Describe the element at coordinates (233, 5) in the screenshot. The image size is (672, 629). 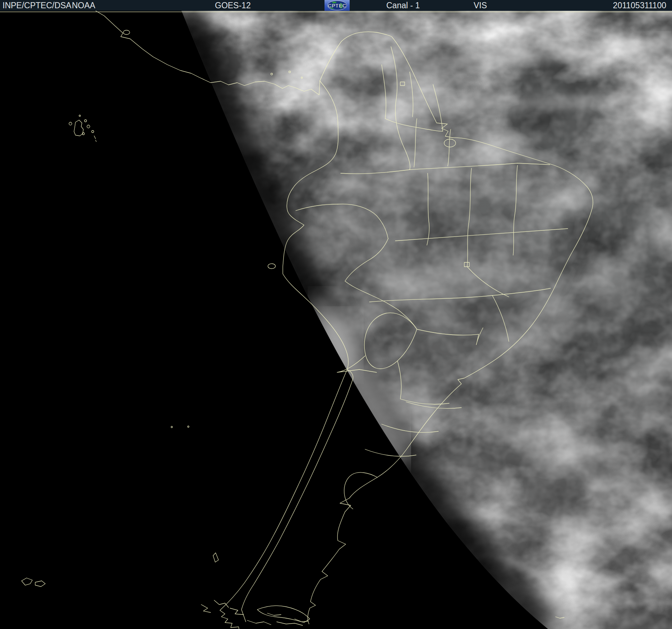
I see `satellite-label: GOES-12` at that location.